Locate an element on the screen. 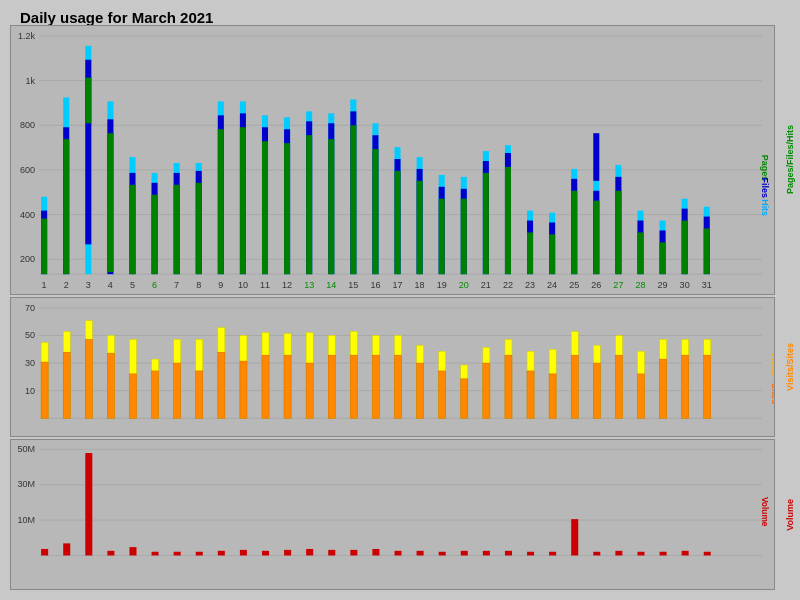 The width and height of the screenshot is (800, 600). svg-text: 16 is located at coordinates (375, 285).